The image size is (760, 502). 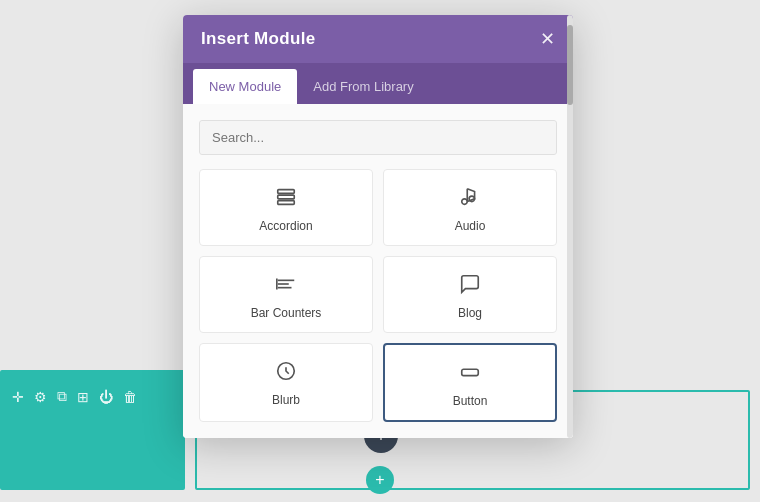 I want to click on search-input, so click(x=378, y=138).